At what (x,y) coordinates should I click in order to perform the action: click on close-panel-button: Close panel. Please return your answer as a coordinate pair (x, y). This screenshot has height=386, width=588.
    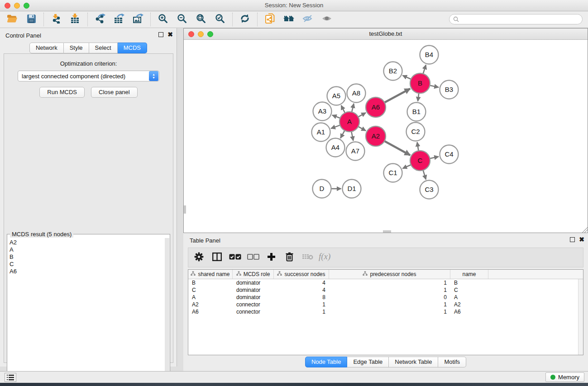
    Looking at the image, I should click on (114, 92).